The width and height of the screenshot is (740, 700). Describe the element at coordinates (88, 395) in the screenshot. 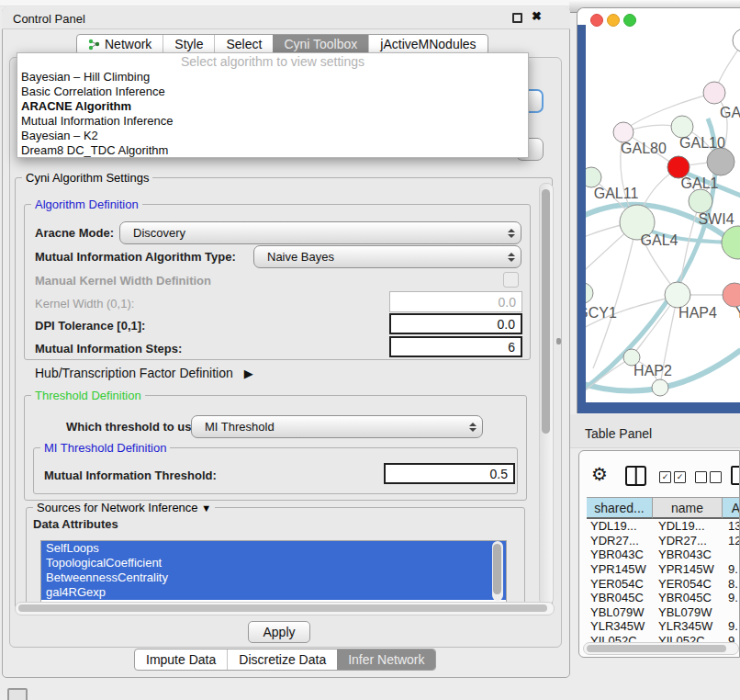

I see `threshold-definition-title: Threshold Definition` at that location.